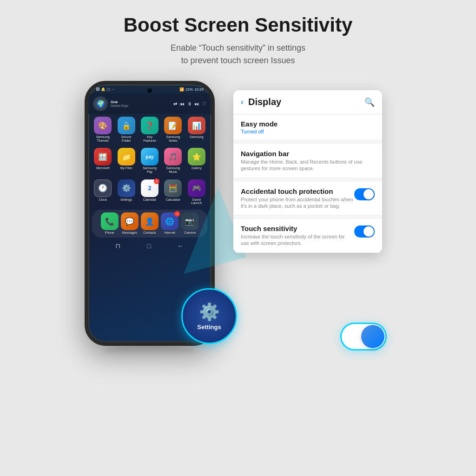 Image resolution: width=476 pixels, height=476 pixels. What do you see at coordinates (103, 192) in the screenshot?
I see `app-clock: 🕐 Clock` at bounding box center [103, 192].